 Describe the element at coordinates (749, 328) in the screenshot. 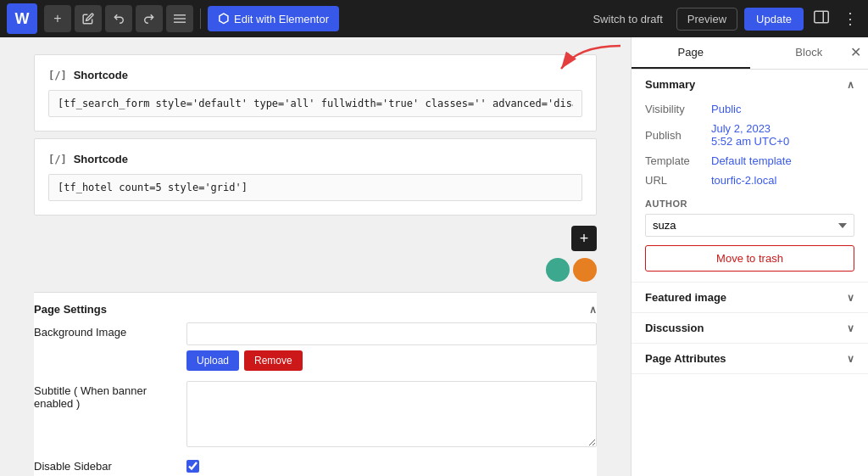

I see `discussion-header: Discussion` at that location.